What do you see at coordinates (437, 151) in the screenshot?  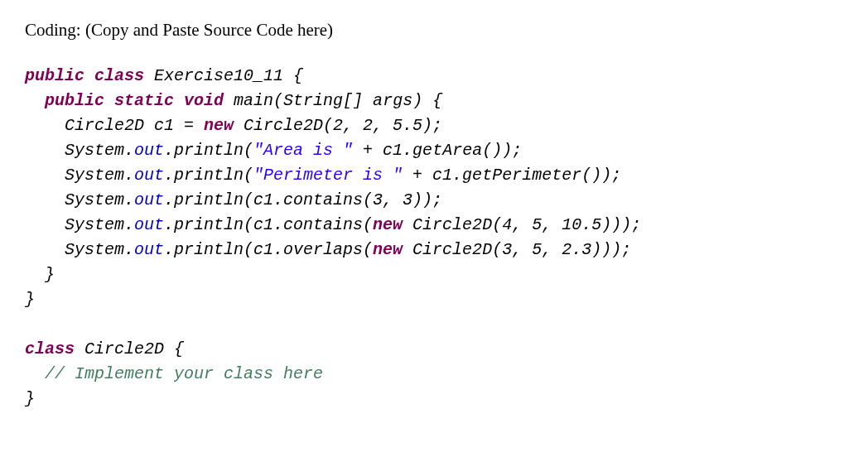 I see `code-text: + c1.getArea());` at bounding box center [437, 151].